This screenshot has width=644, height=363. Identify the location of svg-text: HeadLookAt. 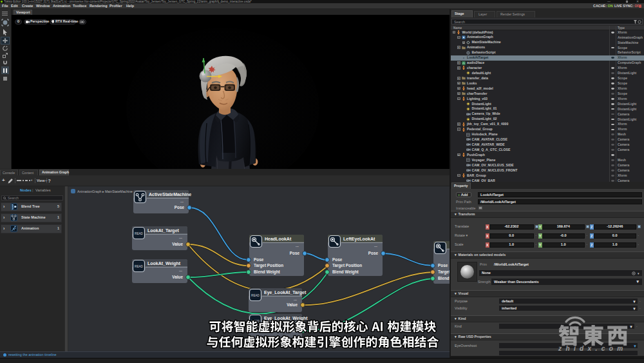
(278, 239).